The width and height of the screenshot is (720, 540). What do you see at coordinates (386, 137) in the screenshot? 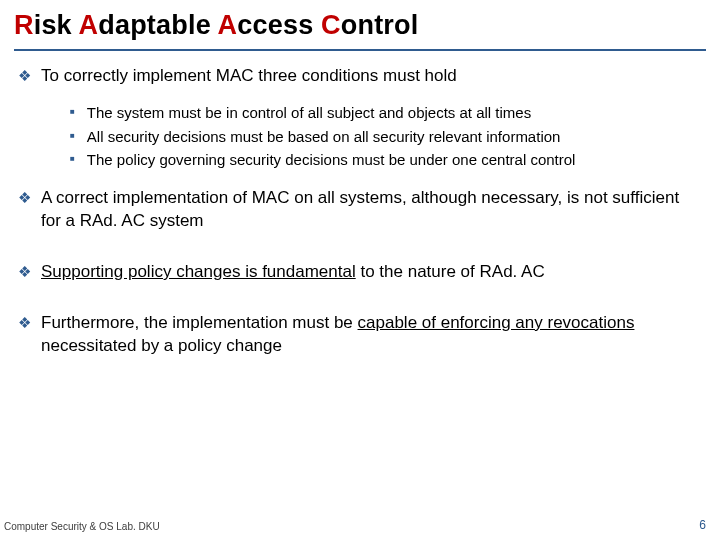
I see `sub-bullet-2: ■ All security decisions must be based o…` at bounding box center [386, 137].